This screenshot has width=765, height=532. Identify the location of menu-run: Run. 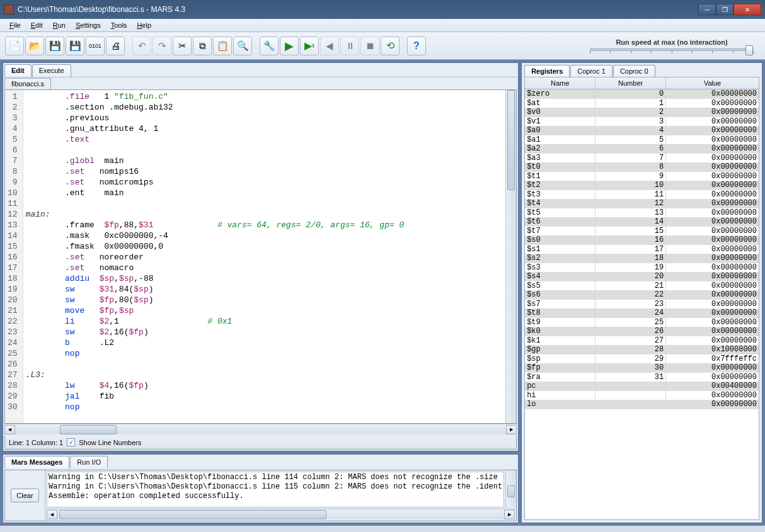
(59, 25).